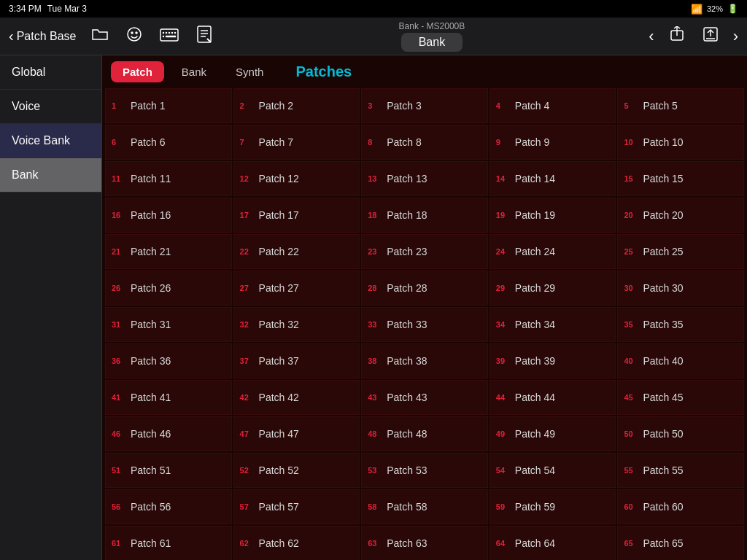 The width and height of the screenshot is (747, 560). What do you see at coordinates (169, 179) in the screenshot?
I see `patch-cell: 11Patch 11` at bounding box center [169, 179].